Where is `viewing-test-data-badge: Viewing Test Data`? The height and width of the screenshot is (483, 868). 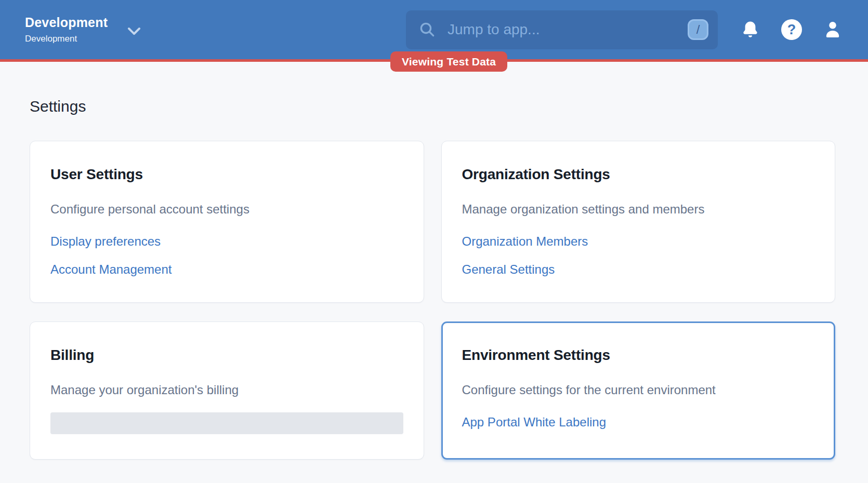
viewing-test-data-badge: Viewing Test Data is located at coordinates (449, 61).